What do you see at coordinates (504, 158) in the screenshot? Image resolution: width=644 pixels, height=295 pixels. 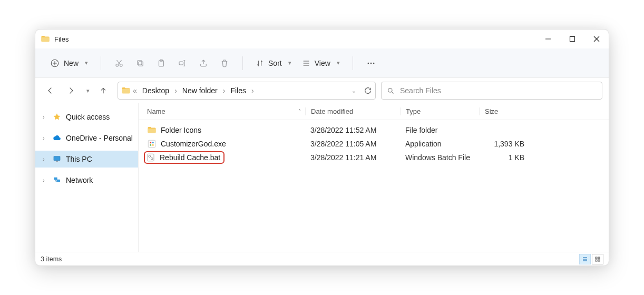 I see `file-size: 1 KB` at bounding box center [504, 158].